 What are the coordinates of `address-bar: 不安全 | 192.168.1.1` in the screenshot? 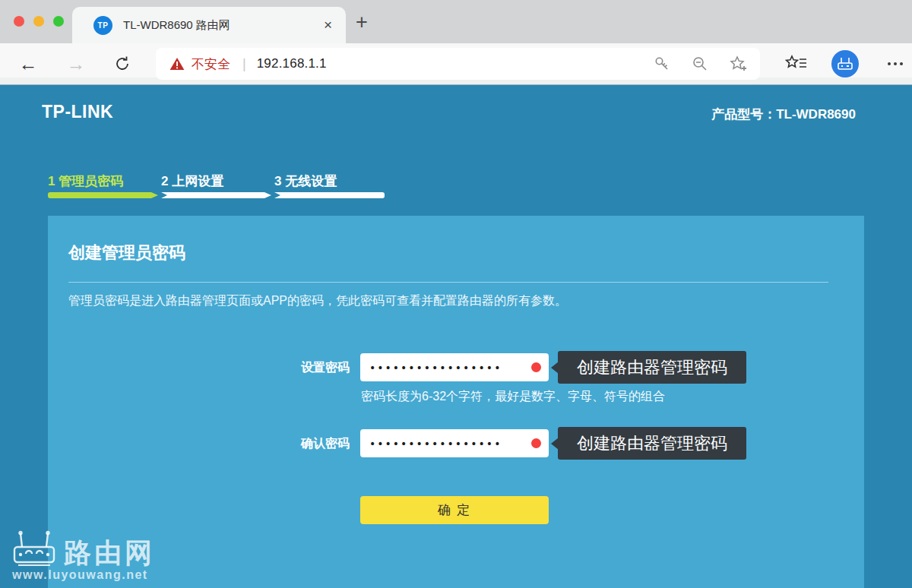 It's located at (458, 64).